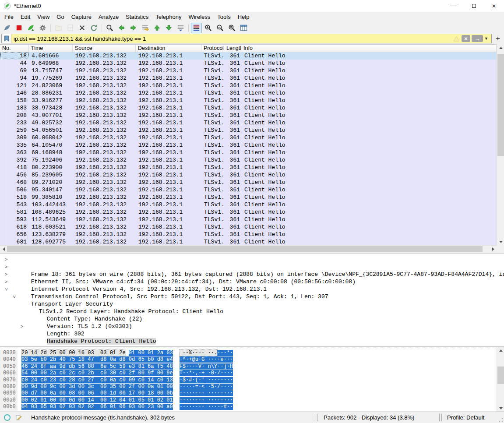 The height and width of the screenshot is (423, 504). Describe the element at coordinates (245, 249) in the screenshot. I see `packet-list-hscroll-thumb` at that location.